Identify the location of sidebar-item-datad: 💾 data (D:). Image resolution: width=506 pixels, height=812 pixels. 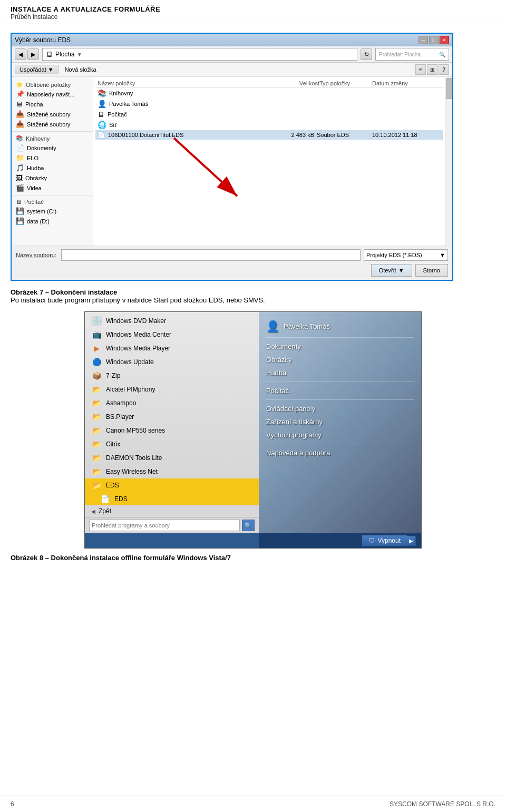
(52, 221).